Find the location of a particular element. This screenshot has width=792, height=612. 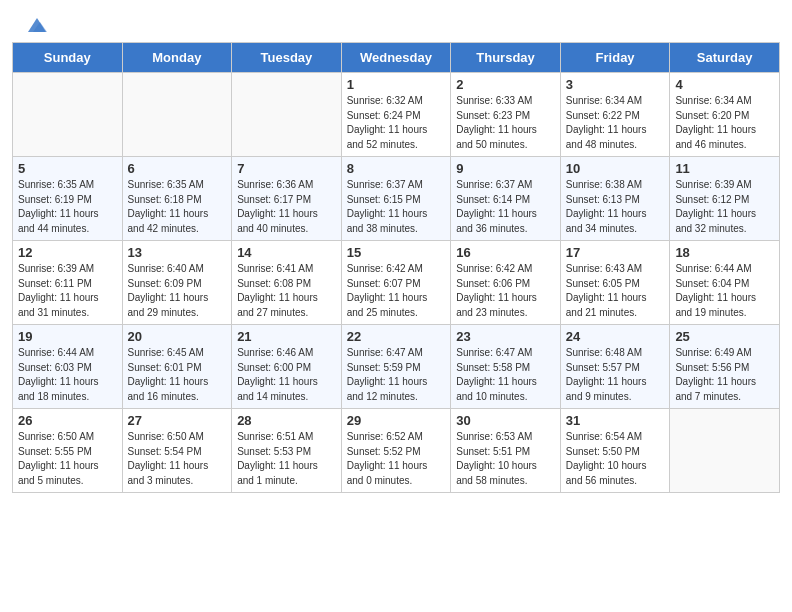

day-number: 17 is located at coordinates (616, 252).